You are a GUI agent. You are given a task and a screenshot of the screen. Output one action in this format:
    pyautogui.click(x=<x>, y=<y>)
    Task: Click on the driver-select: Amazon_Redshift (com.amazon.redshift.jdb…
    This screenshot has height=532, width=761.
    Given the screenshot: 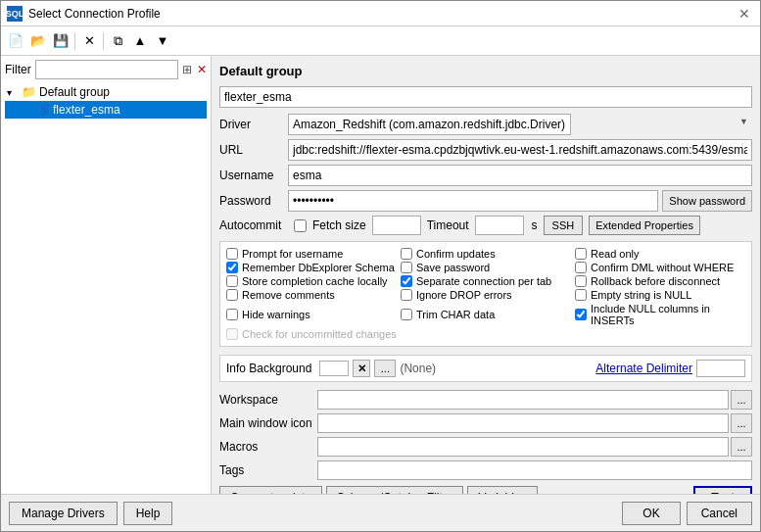 What is the action you would take?
    pyautogui.click(x=429, y=124)
    